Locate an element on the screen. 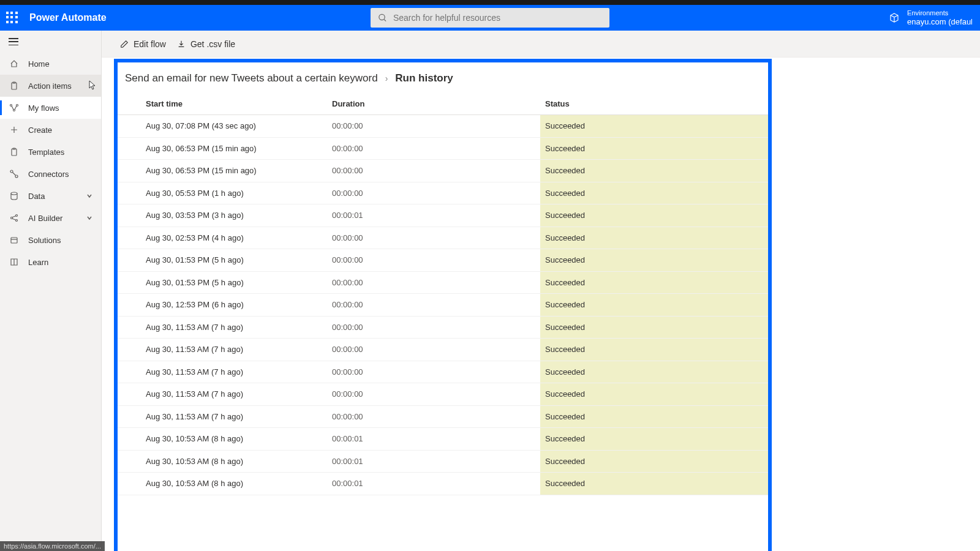 This screenshot has height=551, width=980. sidebar: HomeAction itemsMy flowsCreateTemplatesC… is located at coordinates (51, 291).